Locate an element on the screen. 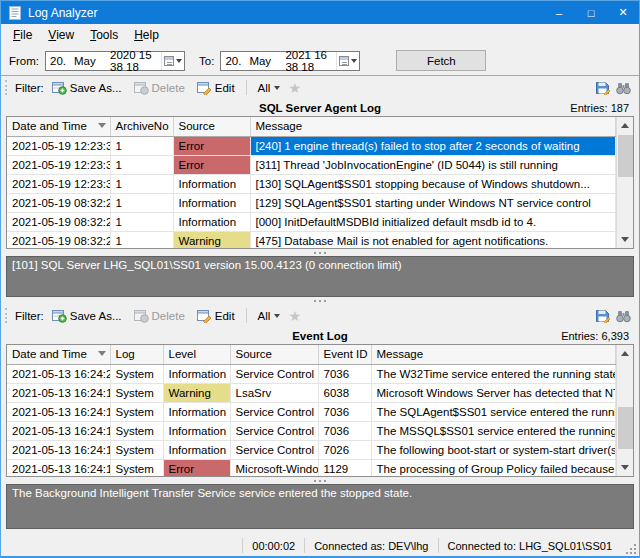  fetch-button: Fetch is located at coordinates (441, 60).